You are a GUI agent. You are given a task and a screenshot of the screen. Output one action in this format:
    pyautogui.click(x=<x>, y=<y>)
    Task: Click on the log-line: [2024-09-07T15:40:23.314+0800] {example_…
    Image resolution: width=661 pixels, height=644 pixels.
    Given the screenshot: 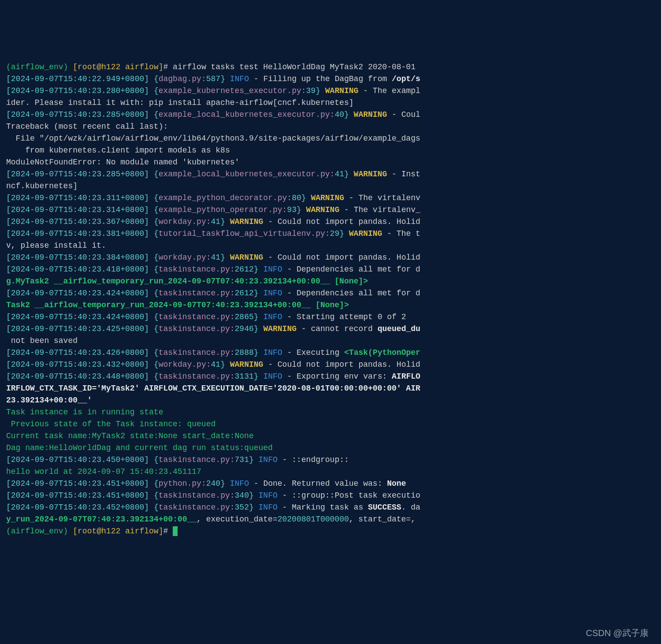 What is the action you would take?
    pyautogui.click(x=213, y=210)
    